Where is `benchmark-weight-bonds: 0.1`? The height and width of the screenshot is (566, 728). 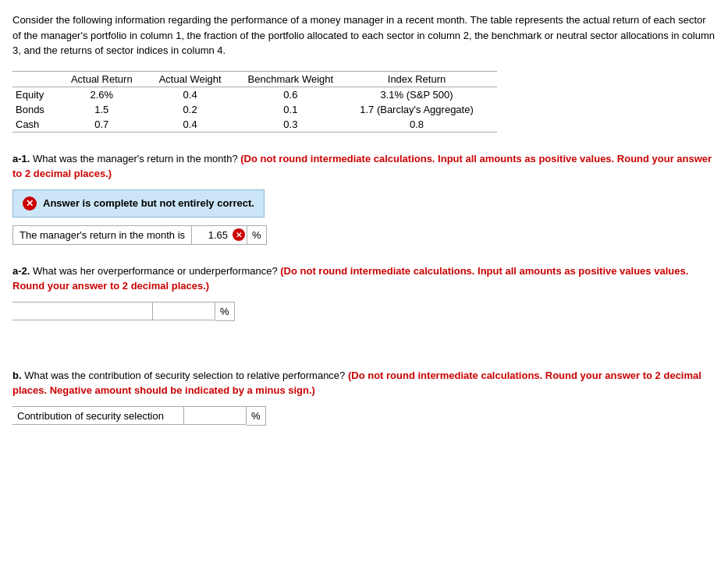 benchmark-weight-bonds: 0.1 is located at coordinates (301, 109).